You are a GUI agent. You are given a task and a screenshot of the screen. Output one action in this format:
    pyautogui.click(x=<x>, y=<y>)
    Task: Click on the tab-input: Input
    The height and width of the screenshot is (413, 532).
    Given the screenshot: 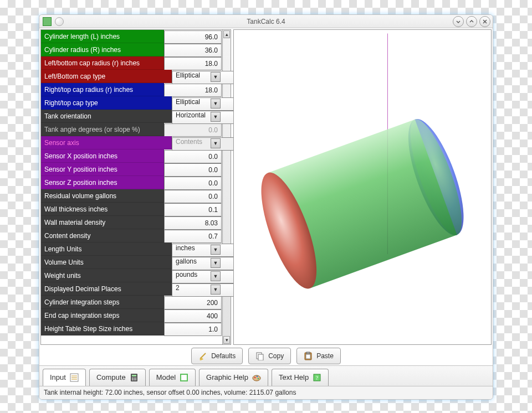 What is the action you would take?
    pyautogui.click(x=64, y=378)
    